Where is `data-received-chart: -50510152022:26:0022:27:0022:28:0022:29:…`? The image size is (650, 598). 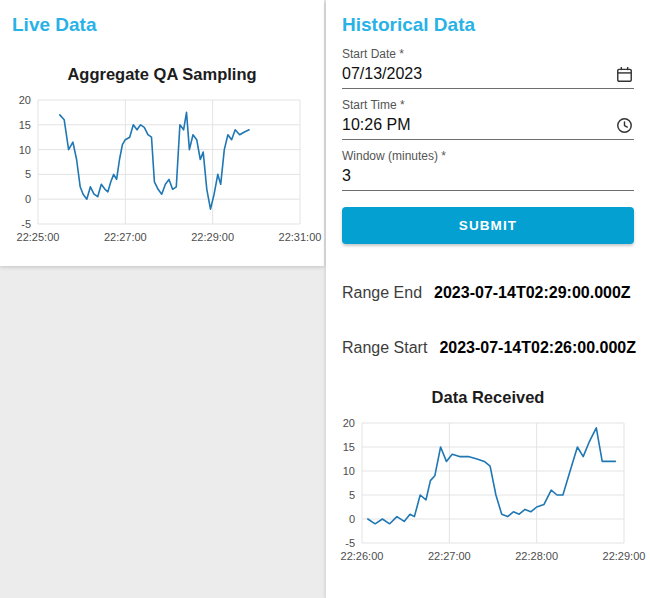
data-received-chart: -50510152022:26:0022:27:0022:28:0022:29:… is located at coordinates (485, 491).